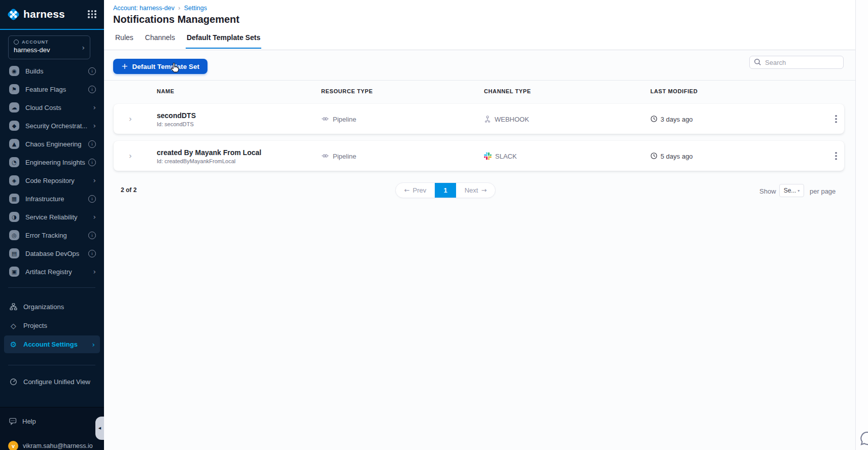  I want to click on sidebar-item-artifact-registry: ▣ Artifact Registry ›, so click(52, 272).